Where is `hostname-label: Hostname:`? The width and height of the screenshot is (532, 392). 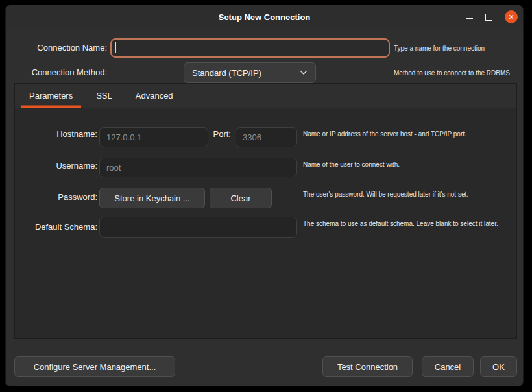 hostname-label: Hostname: is located at coordinates (53, 134).